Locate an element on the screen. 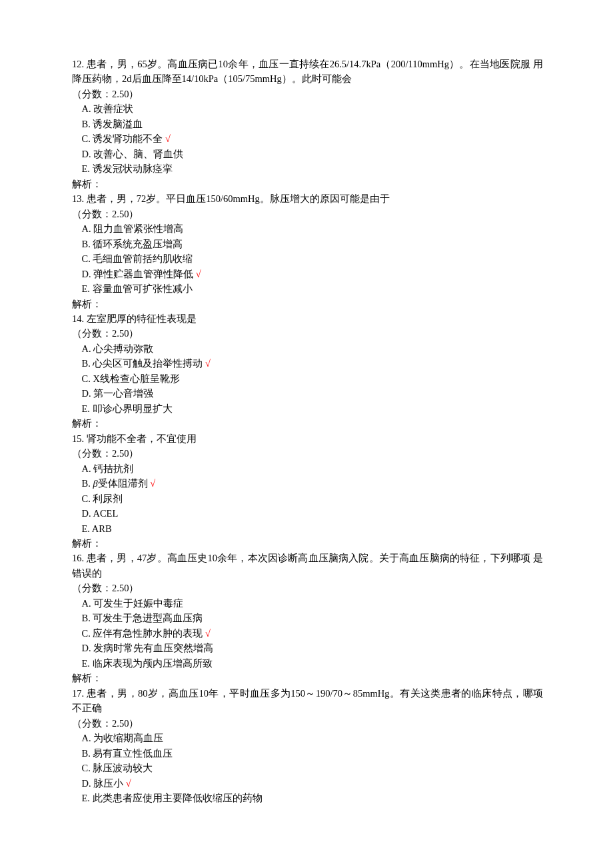 The width and height of the screenshot is (613, 868). question-stem: 15. 肾功能不全者，不宜使用 is located at coordinates (308, 439).